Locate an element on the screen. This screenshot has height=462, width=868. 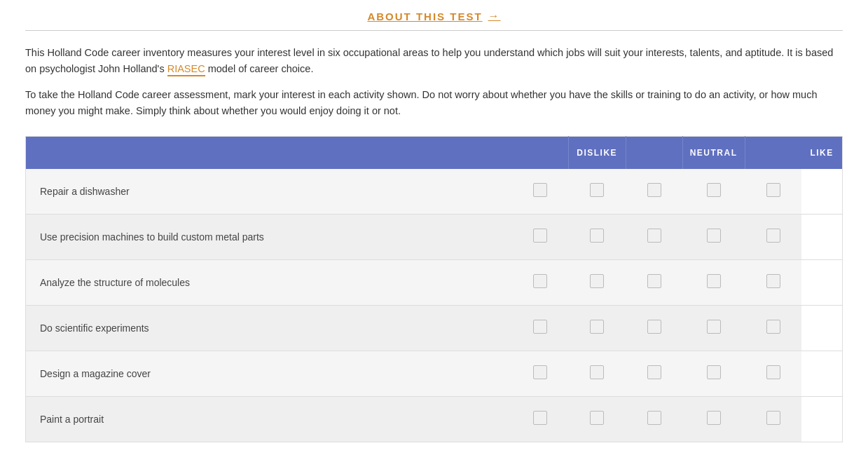
table-row: Repair a dishwasher is located at coordinates (434, 192).